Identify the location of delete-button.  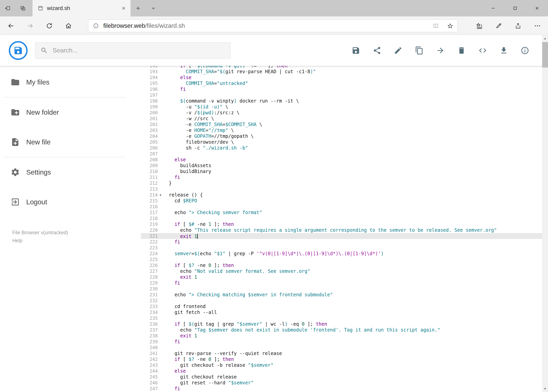
(461, 50).